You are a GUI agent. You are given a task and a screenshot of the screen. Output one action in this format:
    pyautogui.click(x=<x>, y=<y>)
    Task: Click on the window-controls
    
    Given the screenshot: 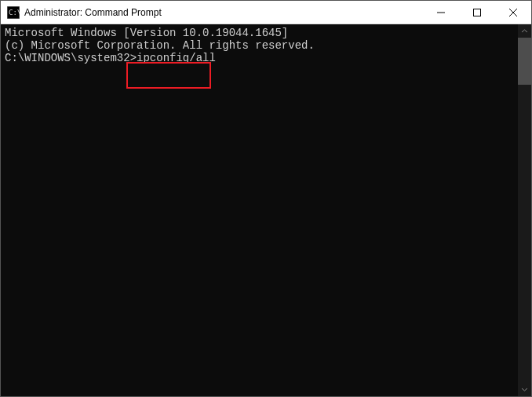 What is the action you would take?
    pyautogui.click(x=477, y=13)
    